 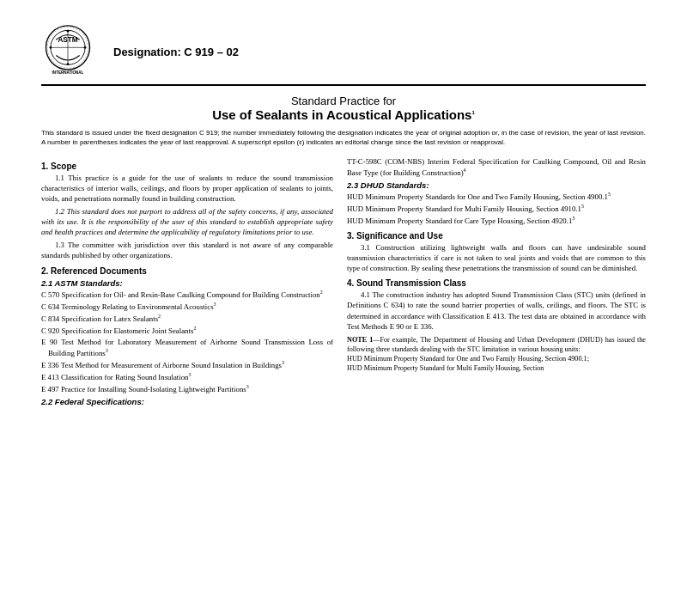 I want to click on astm-refs-list: C 570 Specification for Oil- and Resin-B…, so click(x=187, y=342).